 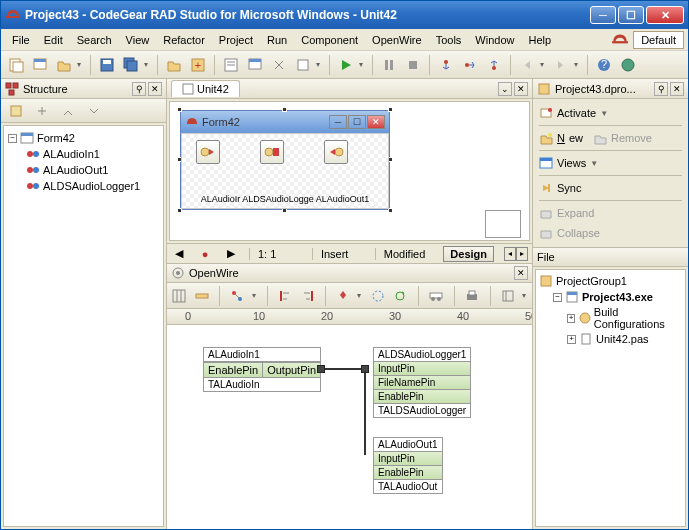 What do you see at coordinates (54, 40) in the screenshot?
I see `menu-edit: Edit` at bounding box center [54, 40].